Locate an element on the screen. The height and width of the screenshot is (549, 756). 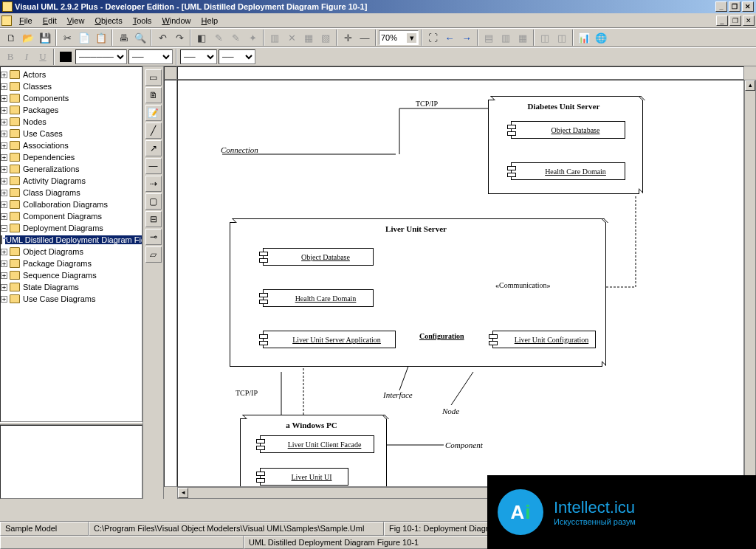
tool-5: ▥ is located at coordinates (275, 38).